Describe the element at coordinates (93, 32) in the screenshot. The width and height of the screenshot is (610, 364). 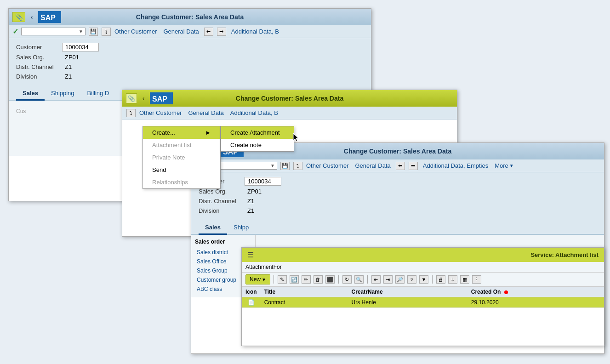
I see `save-icon-1: 💾` at that location.